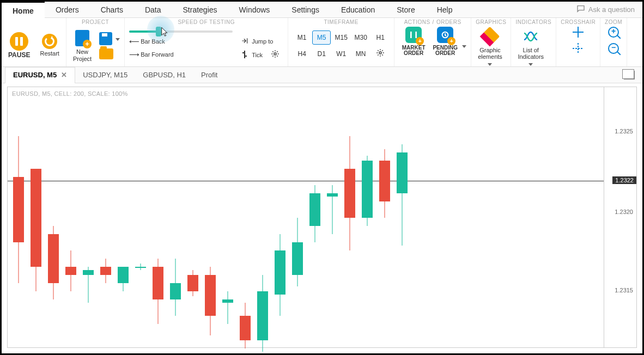  What do you see at coordinates (361, 54) in the screenshot?
I see `tf-mn-button: MN` at bounding box center [361, 54].